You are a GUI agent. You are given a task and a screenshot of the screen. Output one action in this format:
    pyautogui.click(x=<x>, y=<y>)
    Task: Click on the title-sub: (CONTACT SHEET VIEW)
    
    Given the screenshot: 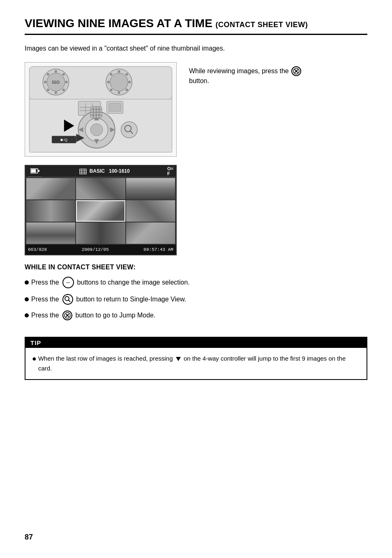 What is the action you would take?
    pyautogui.click(x=262, y=25)
    